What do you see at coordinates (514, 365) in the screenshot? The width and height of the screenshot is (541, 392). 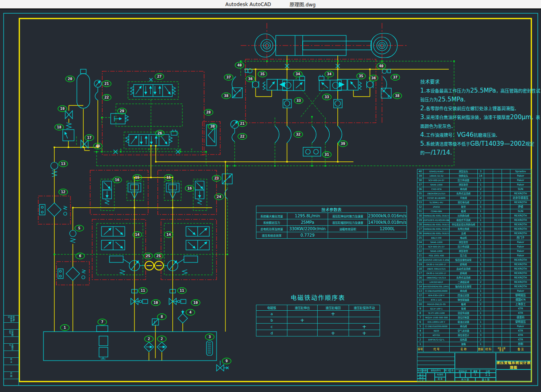 I see `drawing-title: 液压变幅系统设计原理图` at bounding box center [514, 365].